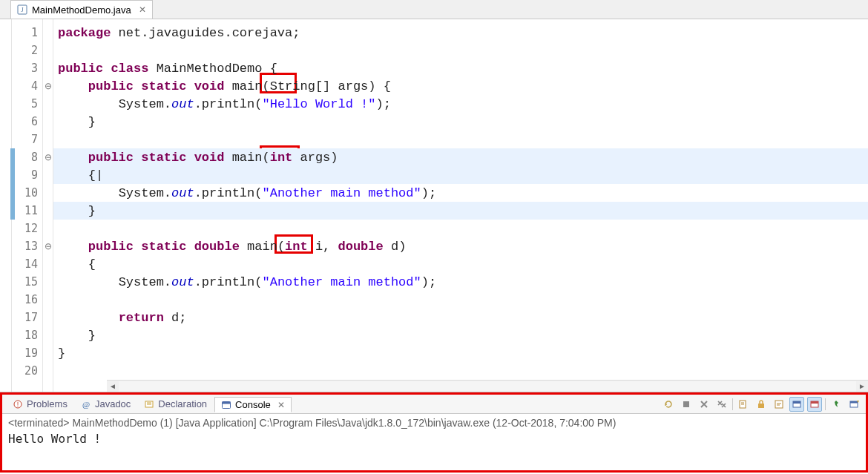 This screenshot has width=868, height=474. What do you see at coordinates (743, 404) in the screenshot?
I see `clear-console-icon` at bounding box center [743, 404].